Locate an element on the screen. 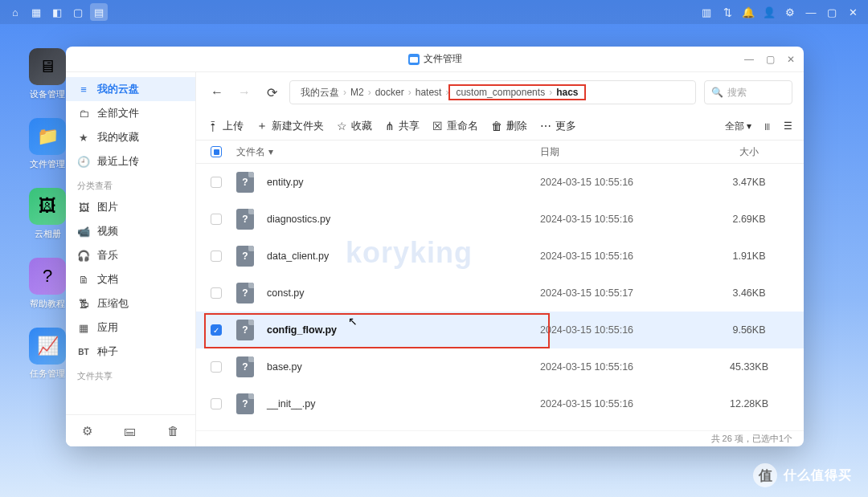 This screenshot has height=497, width=868. tb-app1-icon: ◧ is located at coordinates (57, 12).